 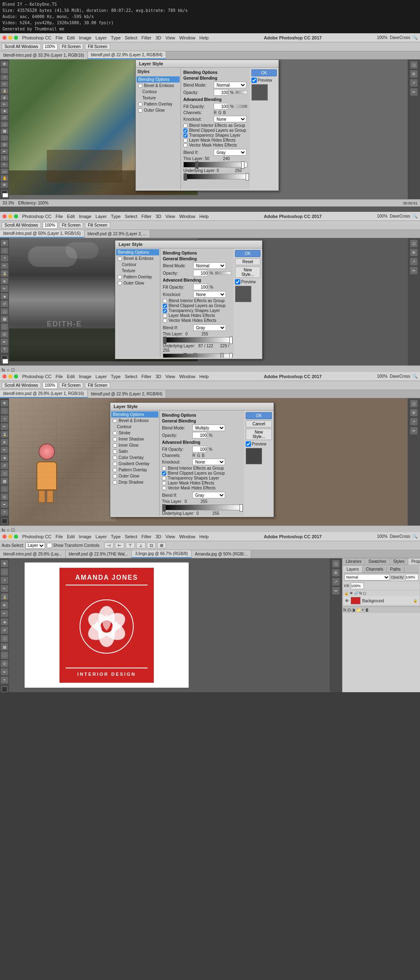 I want to click on tool2-crop: ✂, so click(x=5, y=266).